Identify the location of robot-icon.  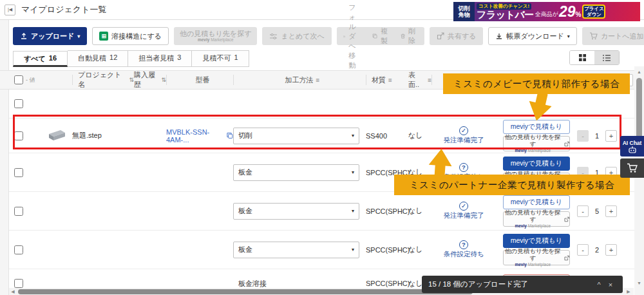
(632, 149).